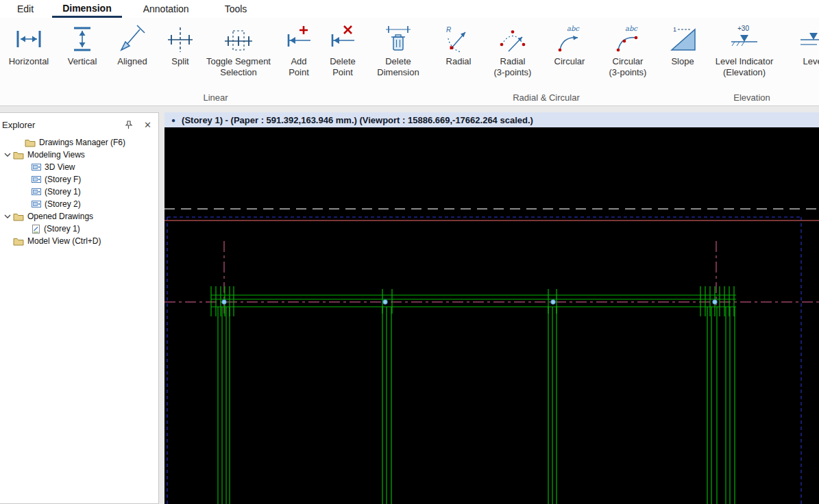 This screenshot has width=819, height=504. What do you see at coordinates (492, 120) in the screenshot?
I see `viewport-titlebar: ● (Storey 1) - (Paper : 591.392,163.946 …` at bounding box center [492, 120].